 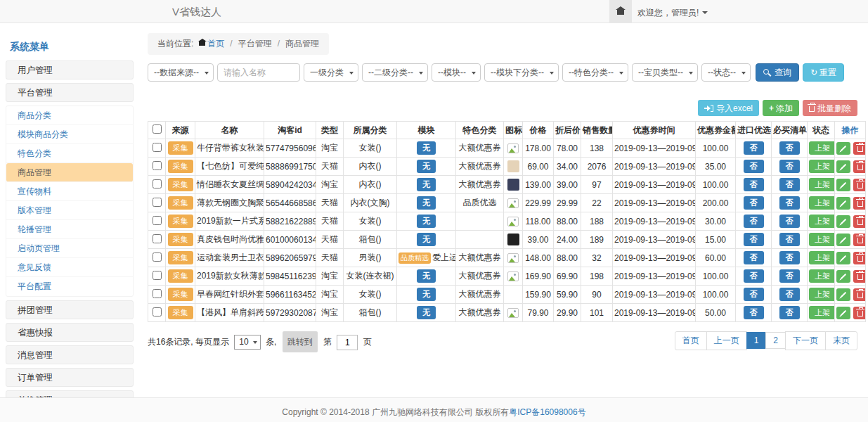 What do you see at coordinates (300, 342) in the screenshot?
I see `jump-button: 跳转到` at bounding box center [300, 342].